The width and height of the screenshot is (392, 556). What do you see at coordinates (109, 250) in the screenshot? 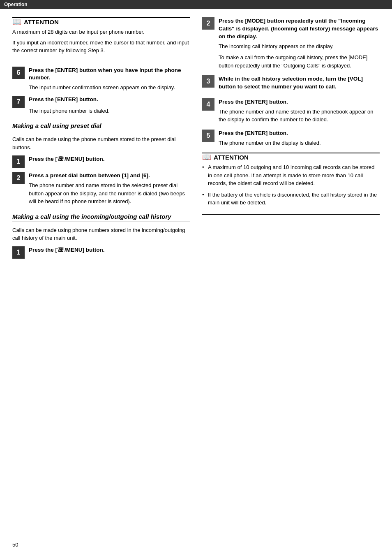
I see `step-1b-title: Press the [☏/MENU] button.` at bounding box center [109, 250].